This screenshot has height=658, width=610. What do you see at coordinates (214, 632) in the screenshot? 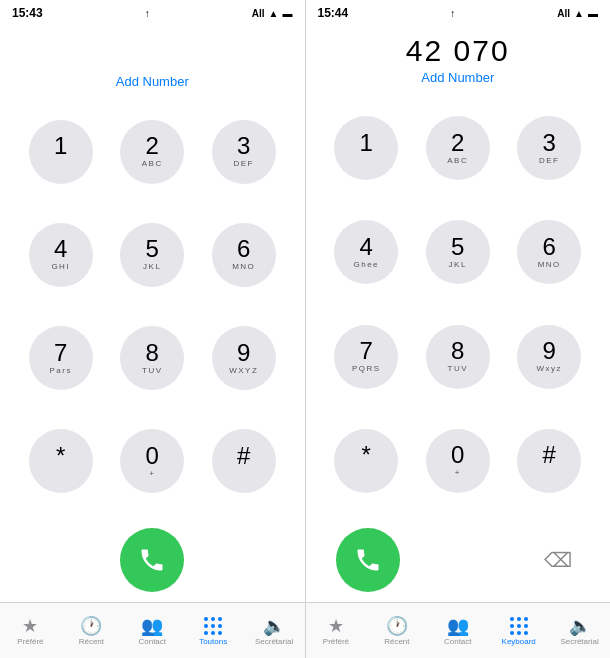
I see `tab-item-toutons: Toutons` at bounding box center [214, 632].